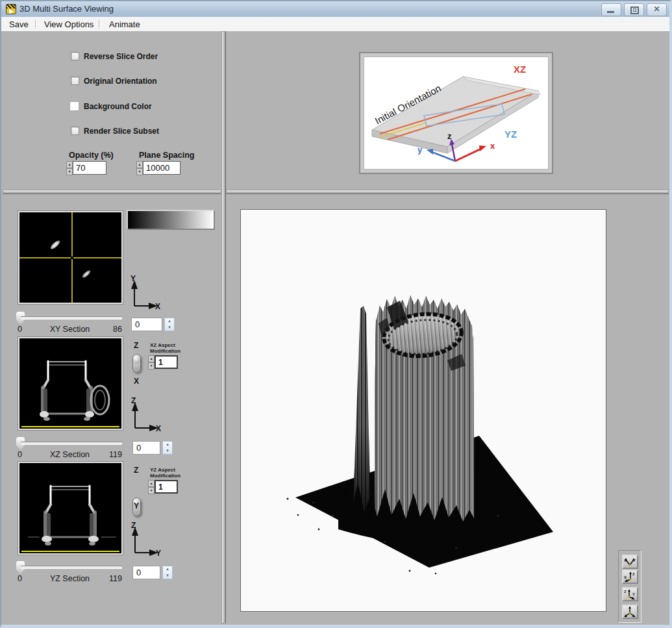 The height and width of the screenshot is (628, 672). Describe the element at coordinates (610, 12) in the screenshot. I see `minimize-icon` at that location.